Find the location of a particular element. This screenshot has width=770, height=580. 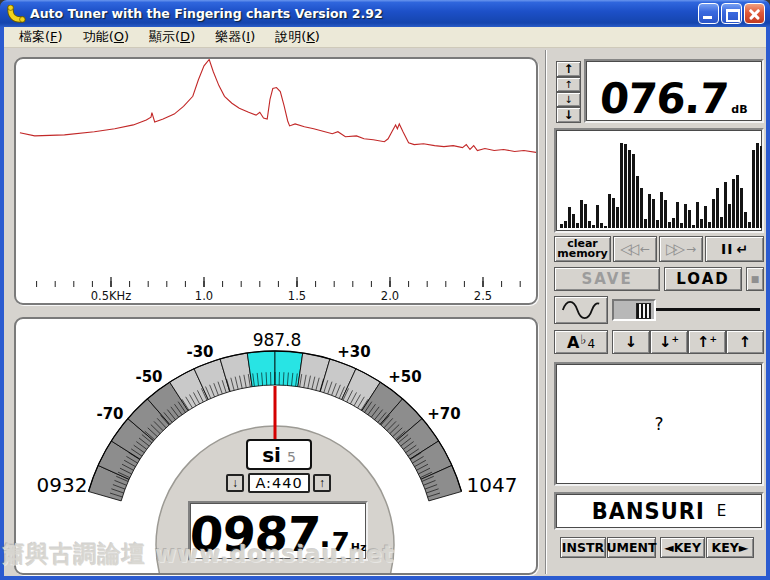

flat-icon: ♭ is located at coordinates (583, 340).